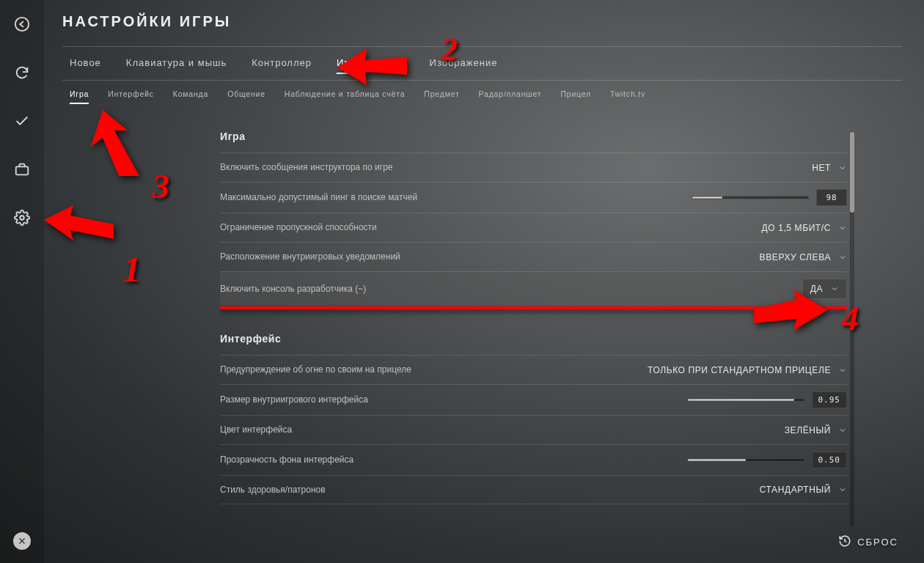 The height and width of the screenshot is (563, 924). Describe the element at coordinates (815, 430) in the screenshot. I see `dropdown-hud-color: ЗЕЛЁНЫЙ` at that location.